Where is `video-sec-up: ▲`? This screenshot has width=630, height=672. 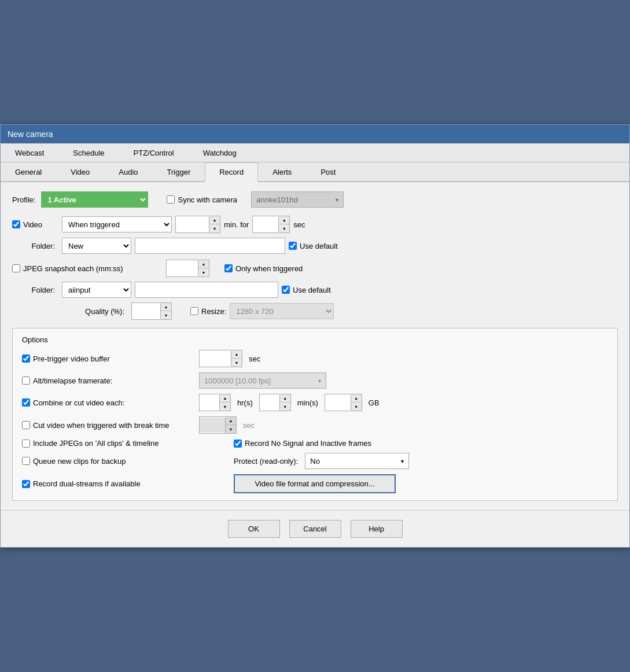 video-sec-up: ▲ is located at coordinates (284, 220).